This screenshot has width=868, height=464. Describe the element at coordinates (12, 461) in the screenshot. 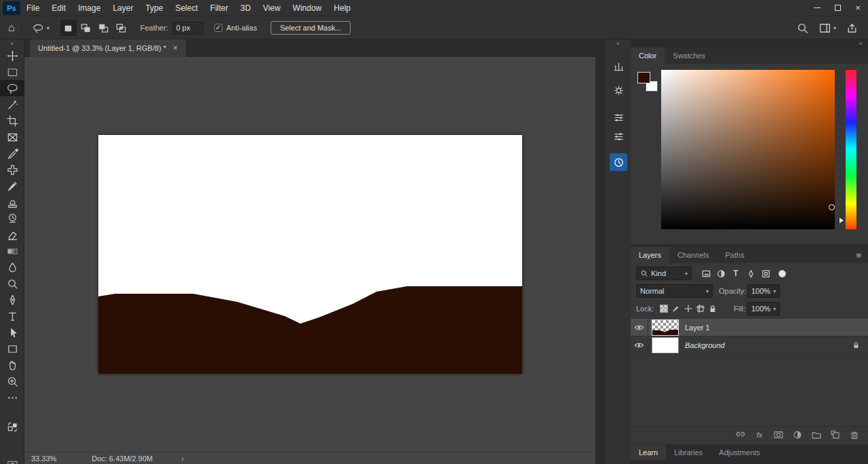

I see `quick-mask-button` at that location.